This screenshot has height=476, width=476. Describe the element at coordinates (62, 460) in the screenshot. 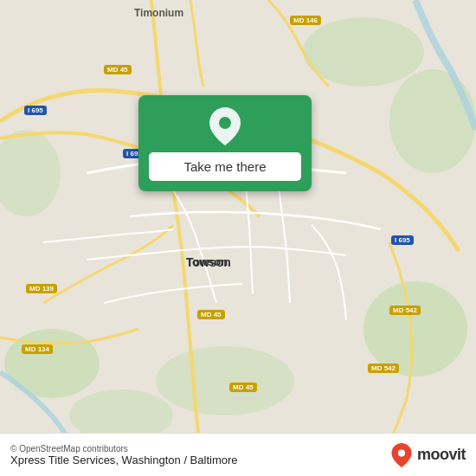

I see `place-name: Xpress Title Services` at that location.